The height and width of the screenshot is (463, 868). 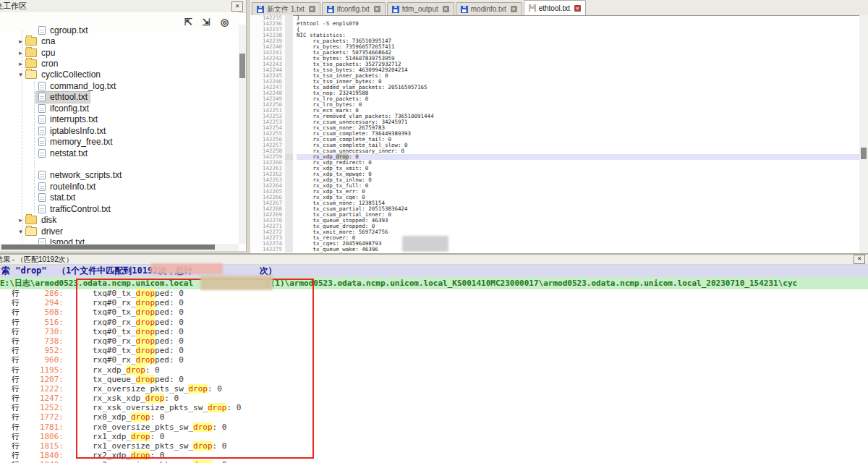 What do you see at coordinates (119, 175) in the screenshot?
I see `tree-item-network_scripts-txt: network_scripts.txt` at bounding box center [119, 175].